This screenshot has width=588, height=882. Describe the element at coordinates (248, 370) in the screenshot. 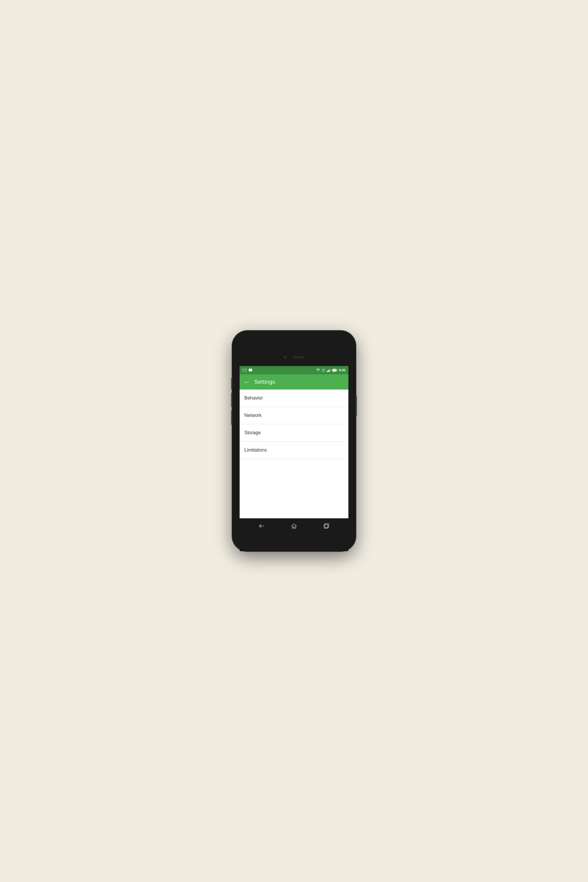

I see `status-left-icons` at that location.